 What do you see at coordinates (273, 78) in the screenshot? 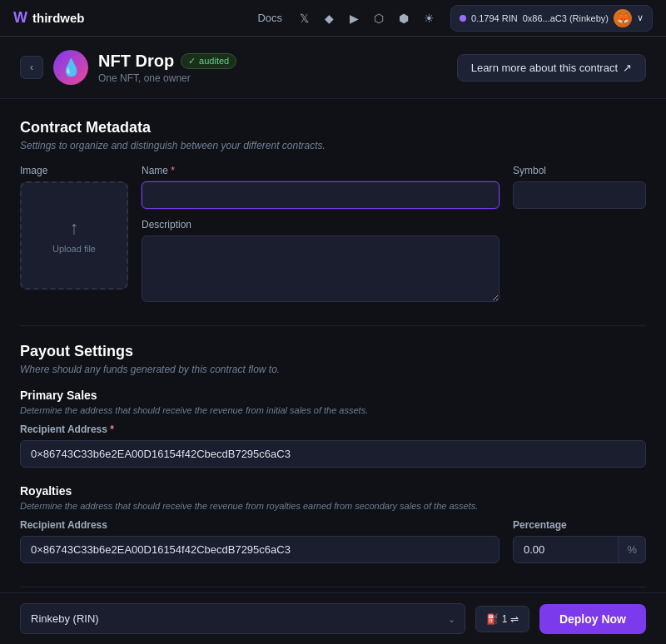
I see `contract-subtitle: One NFT, one owner` at bounding box center [273, 78].